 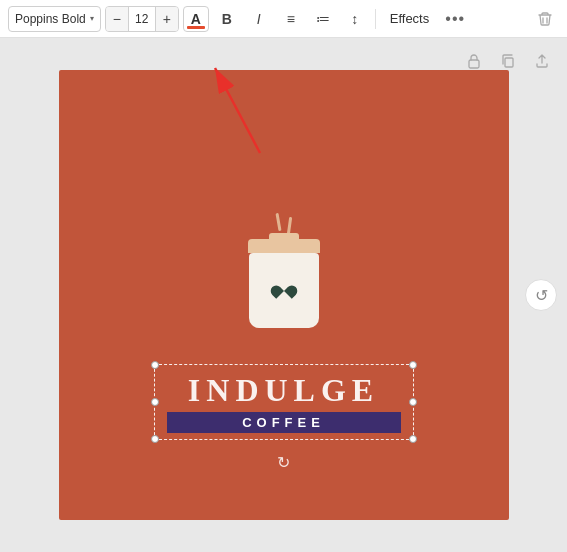 What do you see at coordinates (542, 61) in the screenshot?
I see `export-icon` at bounding box center [542, 61].